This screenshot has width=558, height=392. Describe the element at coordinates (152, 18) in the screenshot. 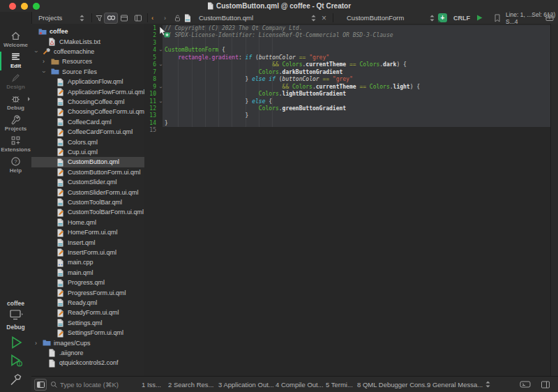

I see `back-icon: ‹` at that location.